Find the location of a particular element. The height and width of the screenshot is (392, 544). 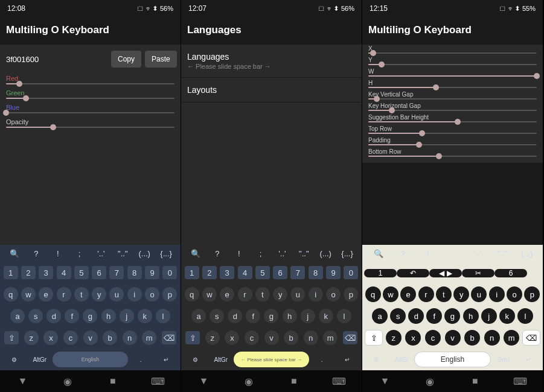

hex-input is located at coordinates (57, 59).